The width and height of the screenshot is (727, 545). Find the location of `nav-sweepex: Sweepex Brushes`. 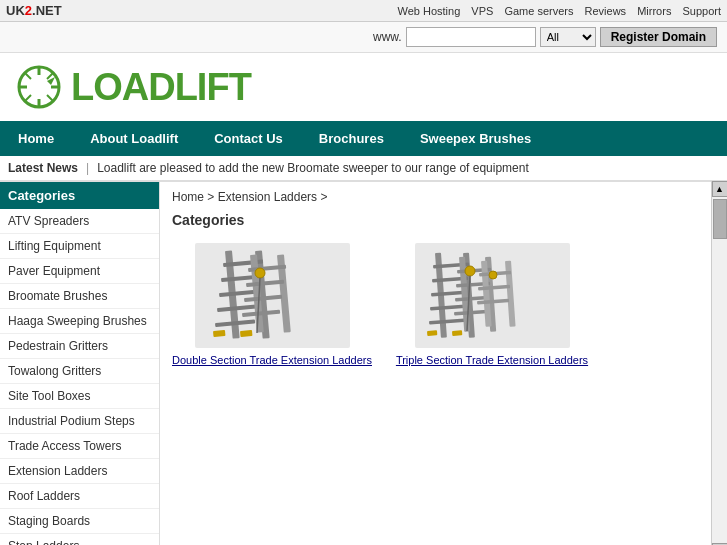

nav-sweepex: Sweepex Brushes is located at coordinates (476, 138).